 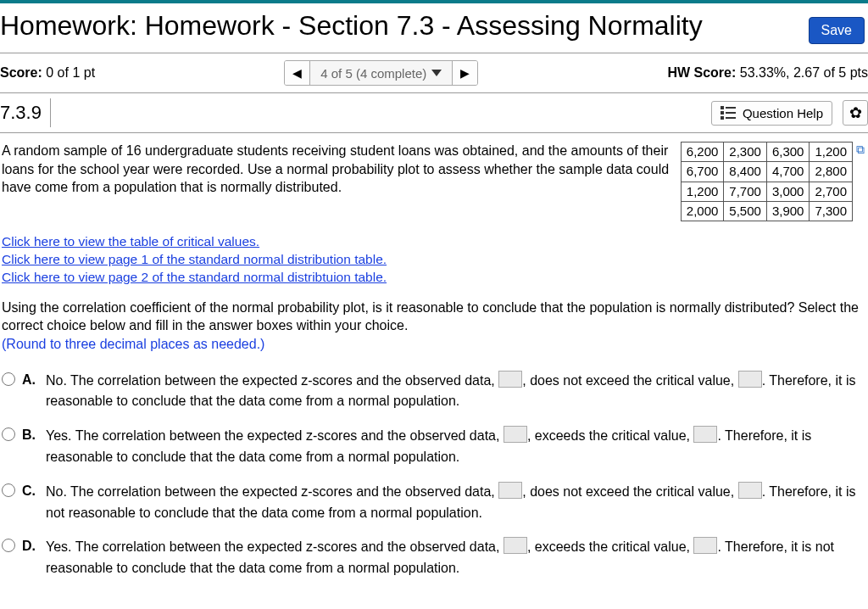 What do you see at coordinates (433, 392) in the screenshot?
I see `choice-a: A. No. The correlation between the expec…` at bounding box center [433, 392].